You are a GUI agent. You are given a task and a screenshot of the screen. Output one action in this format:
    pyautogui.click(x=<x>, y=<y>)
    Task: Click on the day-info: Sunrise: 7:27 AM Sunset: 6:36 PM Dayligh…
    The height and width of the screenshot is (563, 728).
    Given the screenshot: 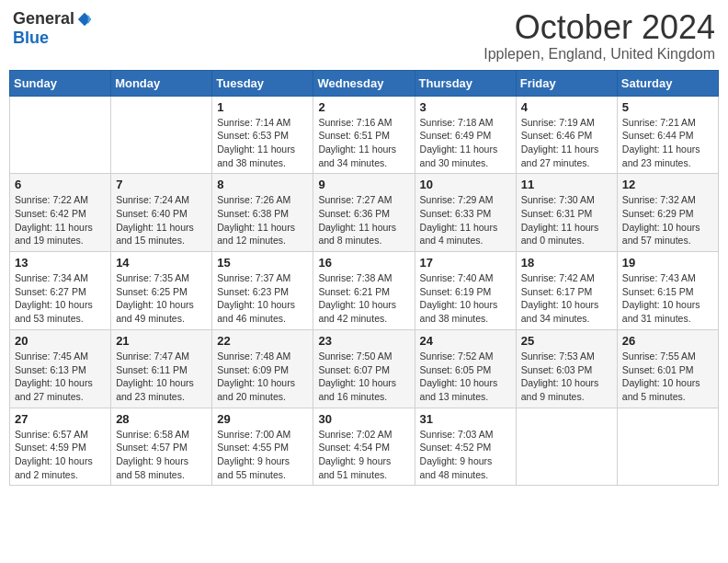 What is the action you would take?
    pyautogui.click(x=364, y=221)
    